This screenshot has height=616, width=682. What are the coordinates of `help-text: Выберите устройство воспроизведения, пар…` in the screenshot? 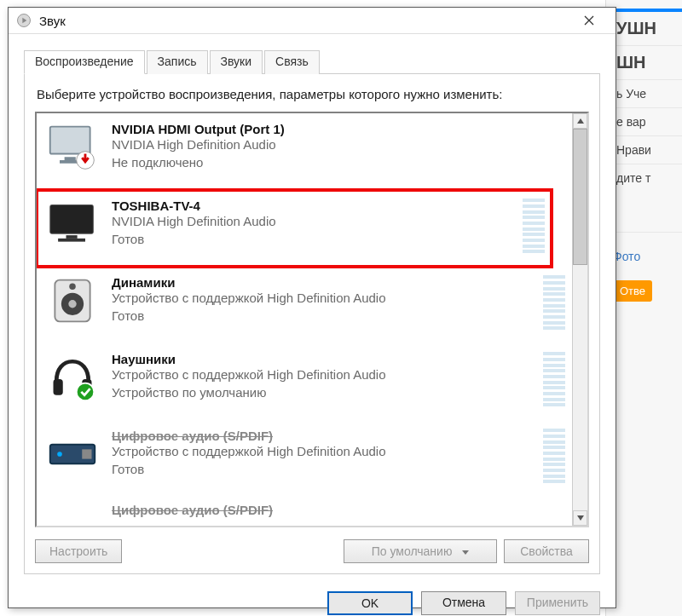 It's located at (312, 95).